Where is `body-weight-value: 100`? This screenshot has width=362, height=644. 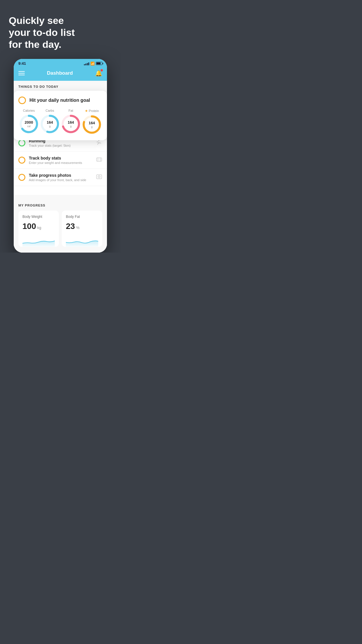 body-weight-value: 100 is located at coordinates (29, 226).